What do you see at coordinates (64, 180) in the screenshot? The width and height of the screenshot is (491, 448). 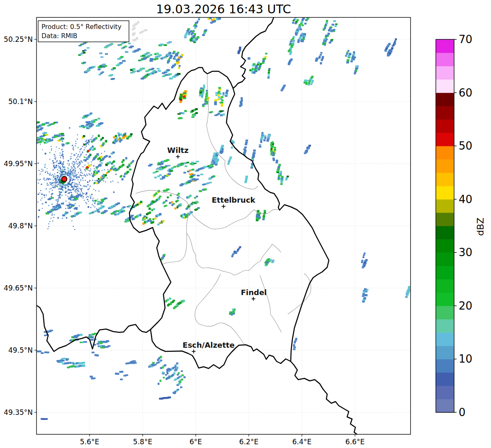 I see `radar-site` at bounding box center [64, 180].